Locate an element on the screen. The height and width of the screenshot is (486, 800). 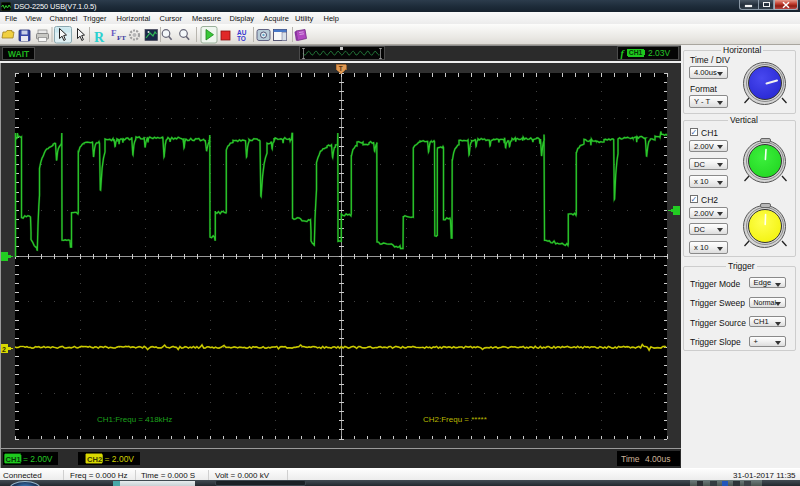
svg-text: 2 is located at coordinates (4, 350).